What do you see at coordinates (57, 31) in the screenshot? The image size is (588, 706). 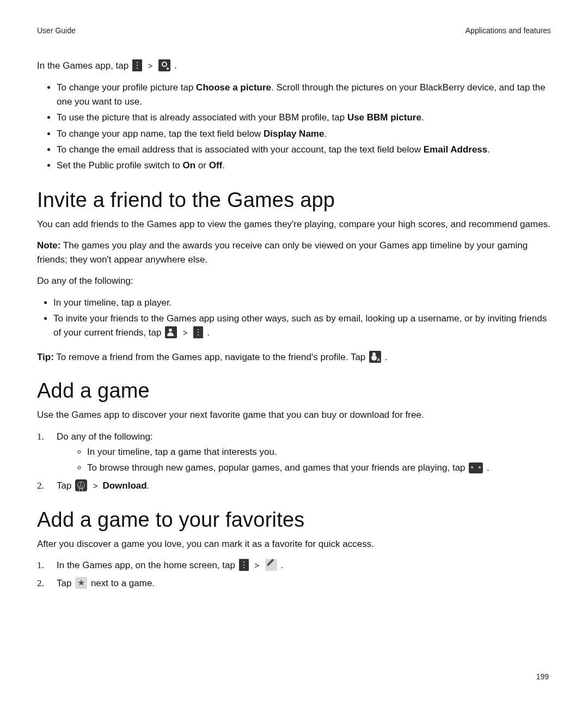 I see `header-left: User Guide` at bounding box center [57, 31].